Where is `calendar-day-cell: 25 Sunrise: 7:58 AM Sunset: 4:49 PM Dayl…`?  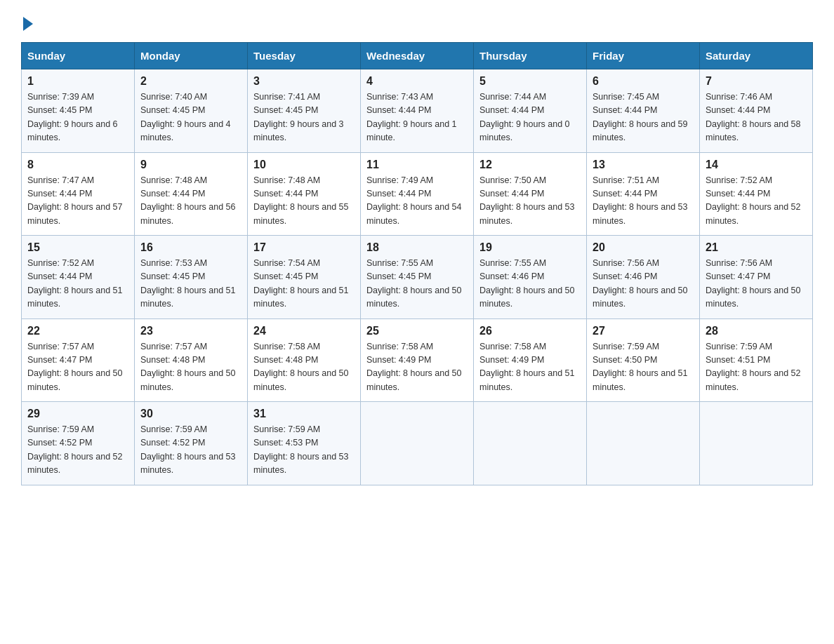 calendar-day-cell: 25 Sunrise: 7:58 AM Sunset: 4:49 PM Dayl… is located at coordinates (417, 361).